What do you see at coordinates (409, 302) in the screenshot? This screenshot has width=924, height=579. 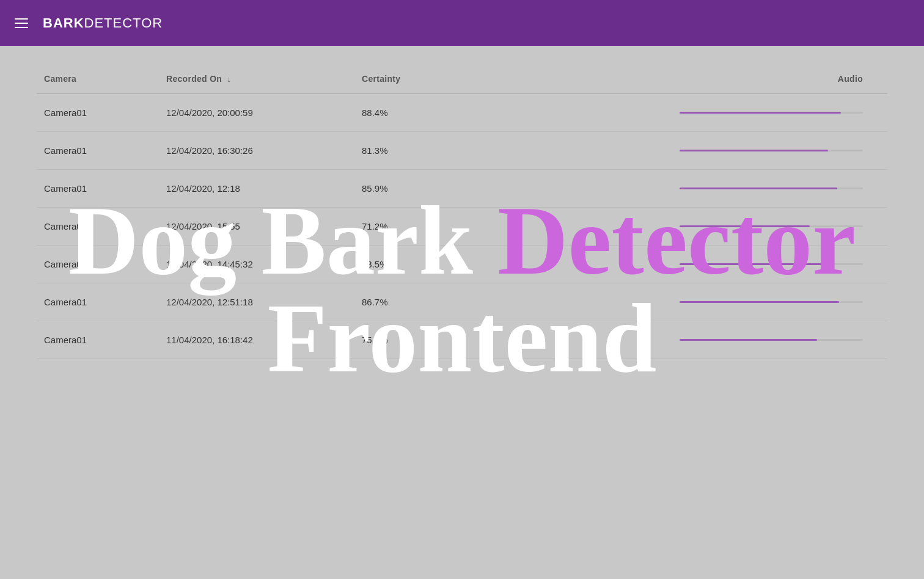 I see `cell-certainty: 86.7%` at bounding box center [409, 302].